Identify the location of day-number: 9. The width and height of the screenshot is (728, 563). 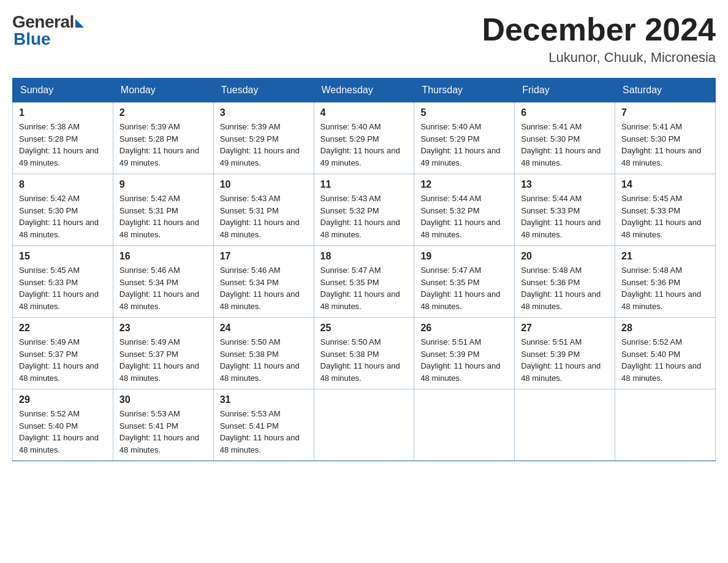
(163, 185).